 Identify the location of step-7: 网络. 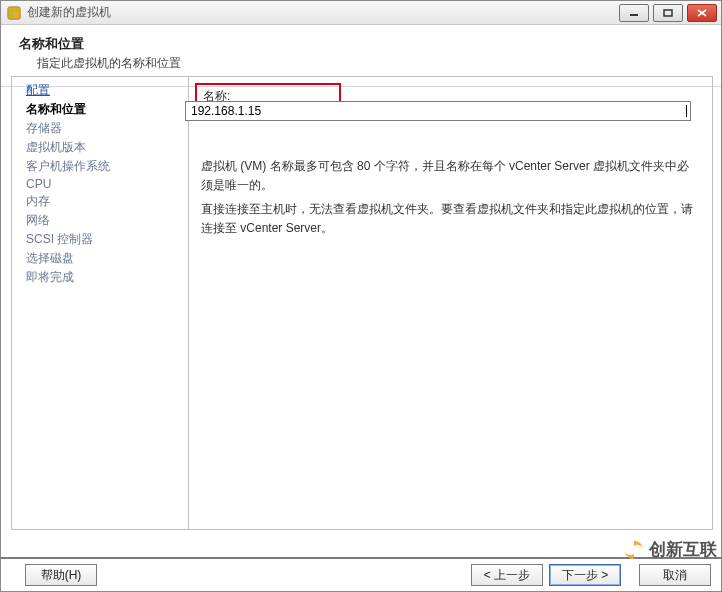
(100, 220).